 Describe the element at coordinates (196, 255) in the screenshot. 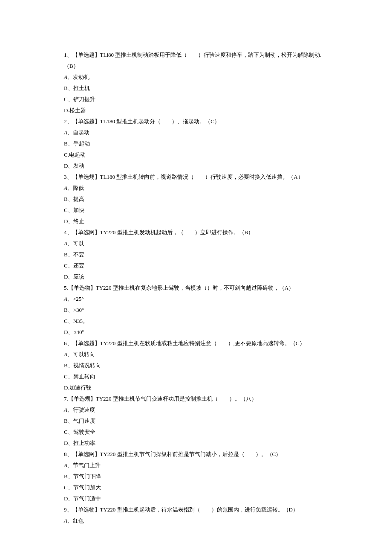

I see `option-line: B、不要` at that location.